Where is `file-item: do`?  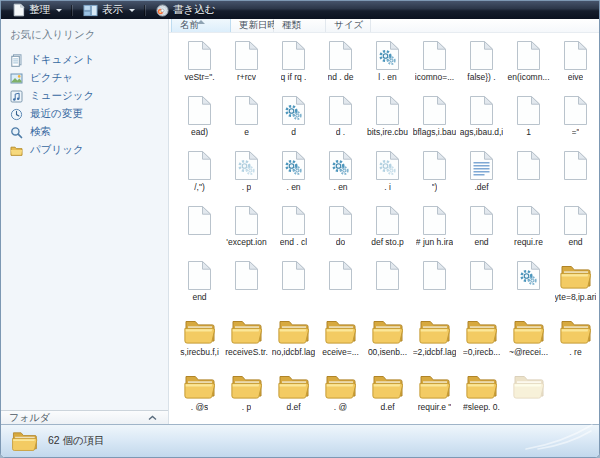 file-item: do is located at coordinates (340, 230).